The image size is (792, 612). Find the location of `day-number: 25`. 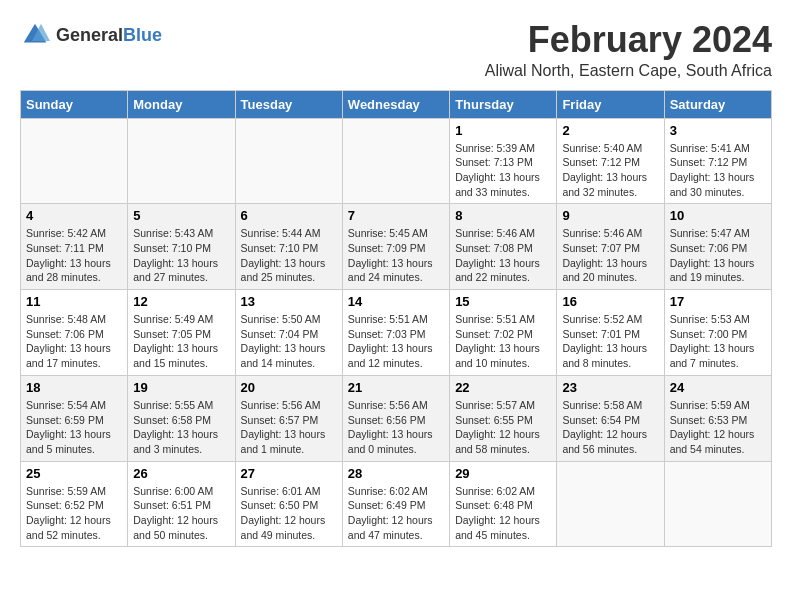

day-number: 25 is located at coordinates (74, 474).